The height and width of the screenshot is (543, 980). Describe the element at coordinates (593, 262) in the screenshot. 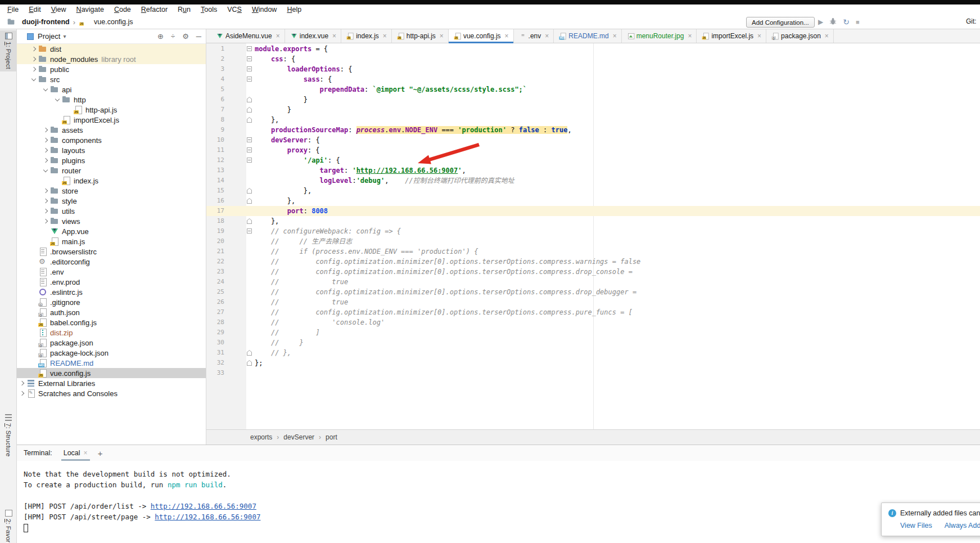

I see `code-line-22: 22 // config.optimization.minimizer[0].o…` at that location.